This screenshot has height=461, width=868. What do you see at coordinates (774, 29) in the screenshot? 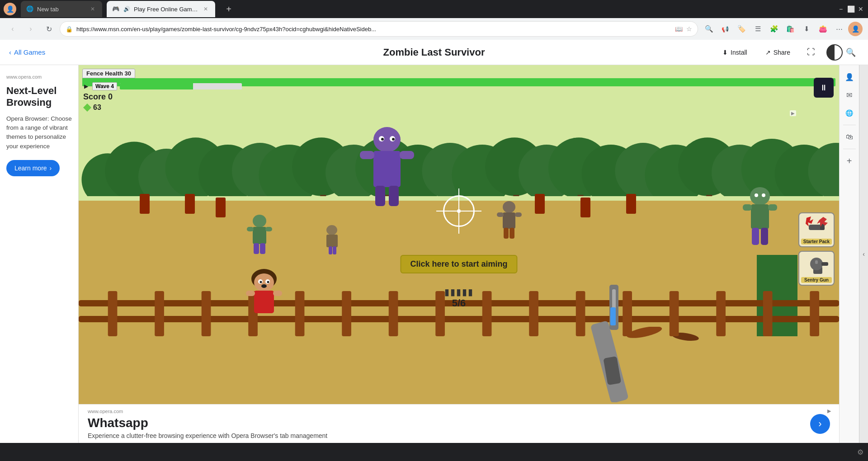
I see `extensions-nav-btn: 🧩` at bounding box center [774, 29].